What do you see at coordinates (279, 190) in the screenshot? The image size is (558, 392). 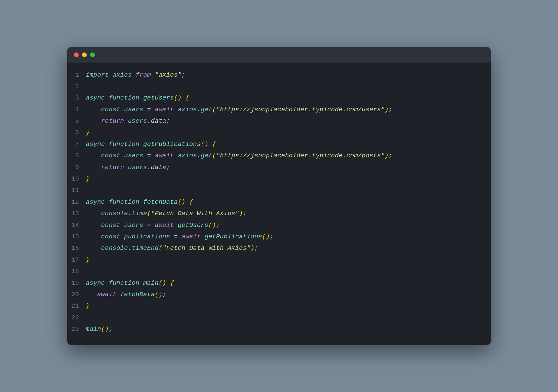 I see `code-line: 11` at bounding box center [279, 190].